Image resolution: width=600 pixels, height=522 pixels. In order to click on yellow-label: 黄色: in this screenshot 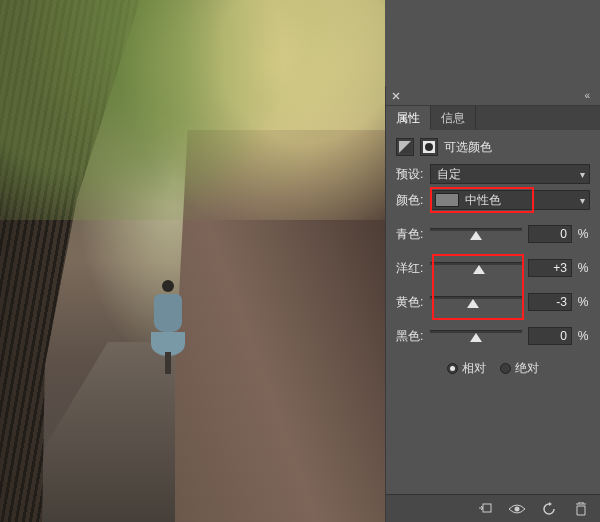, I will do `click(413, 302)`.